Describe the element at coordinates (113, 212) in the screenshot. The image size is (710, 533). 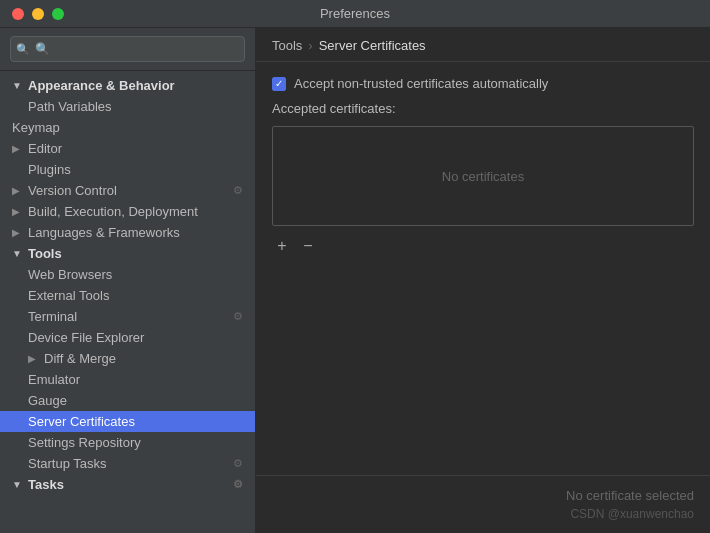
I see `sidebar-item-label: Build, Execution, Deployment` at that location.